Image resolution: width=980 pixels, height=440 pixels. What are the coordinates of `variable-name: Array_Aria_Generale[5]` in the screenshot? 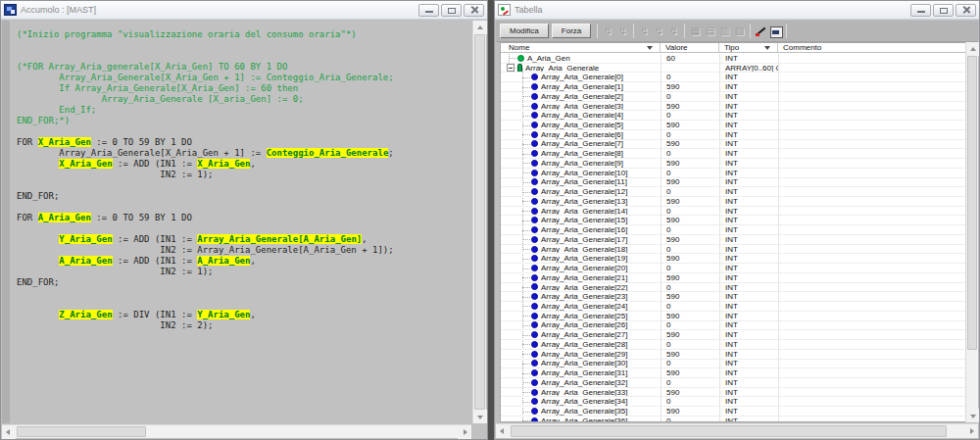 It's located at (582, 125).